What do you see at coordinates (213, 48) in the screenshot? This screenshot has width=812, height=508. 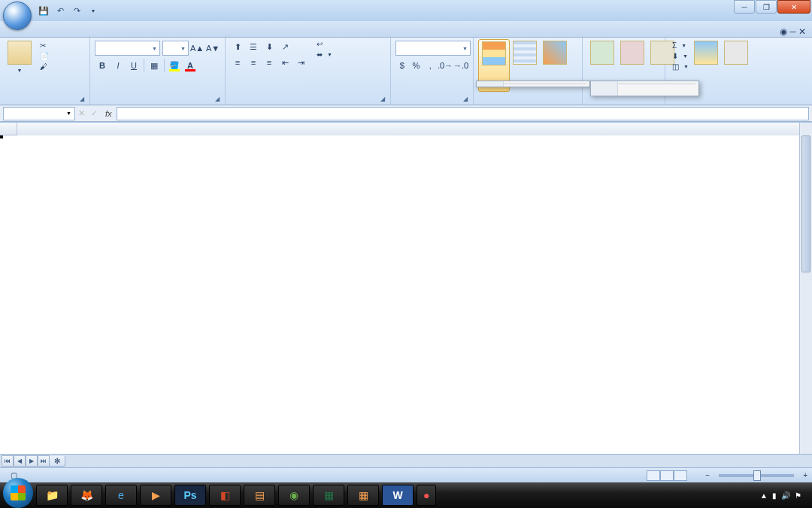 I see `shrink-font-button: A▼` at bounding box center [213, 48].